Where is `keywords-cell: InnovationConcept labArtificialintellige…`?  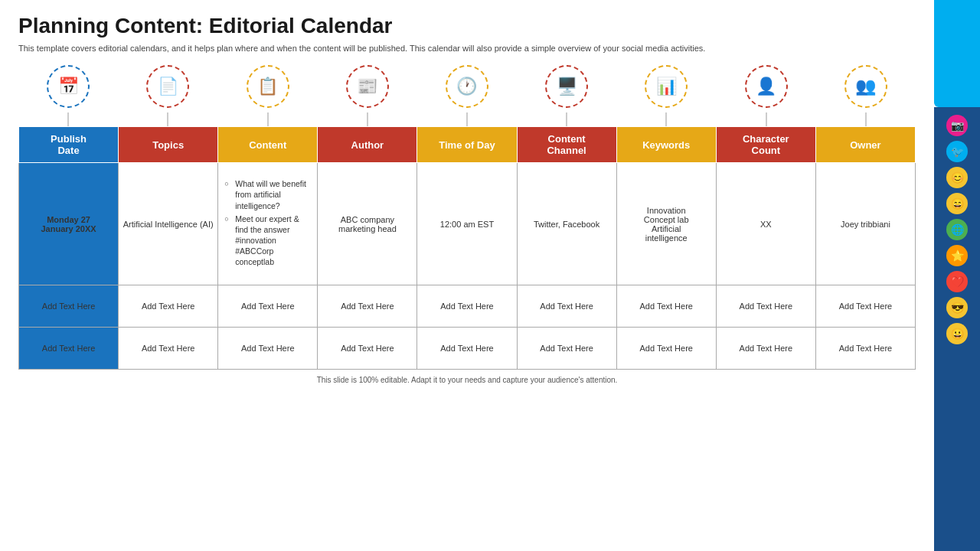
keywords-cell: InnovationConcept labArtificialintellige… is located at coordinates (666, 224).